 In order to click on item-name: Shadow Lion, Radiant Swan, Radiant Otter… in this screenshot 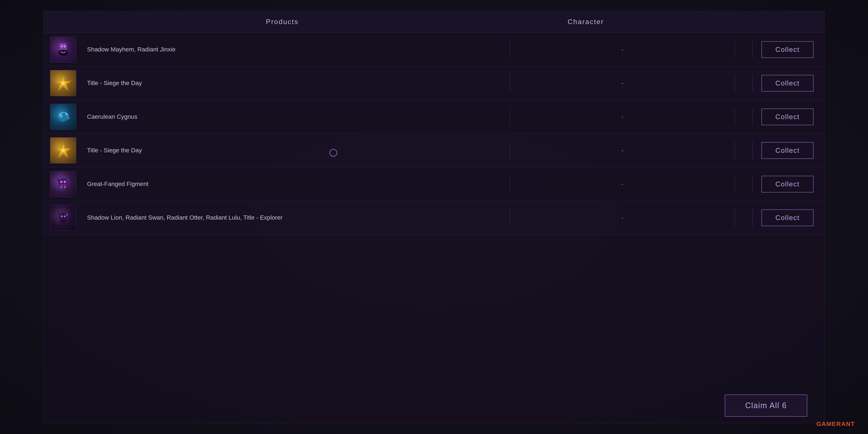, I will do `click(292, 218)`.